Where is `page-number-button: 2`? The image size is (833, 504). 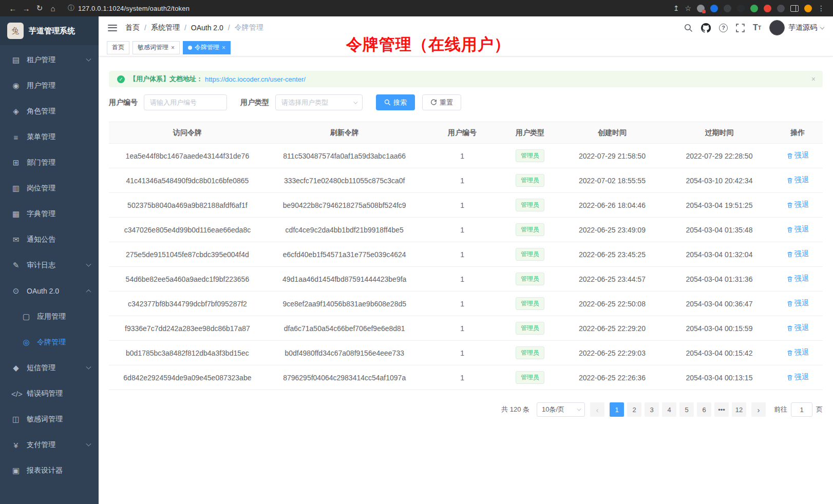
page-number-button: 2 is located at coordinates (634, 410).